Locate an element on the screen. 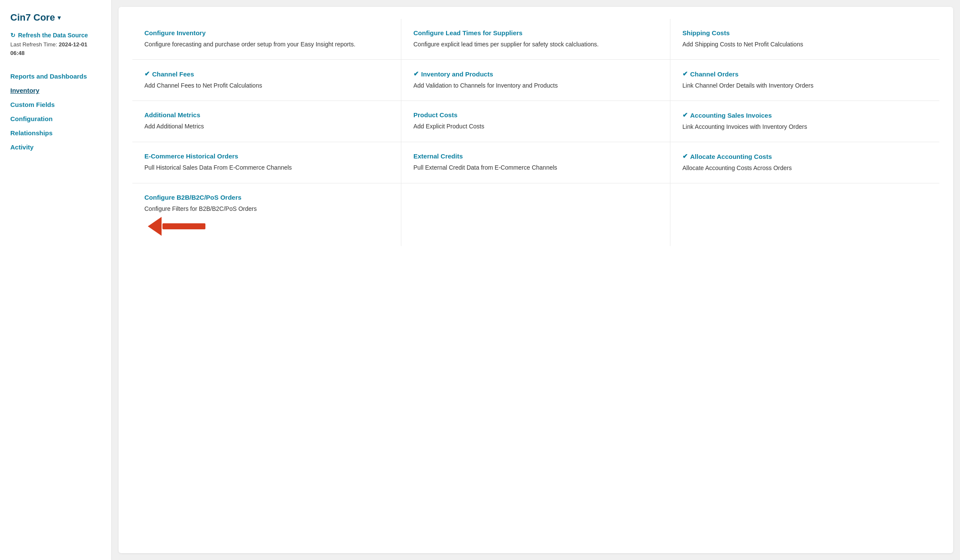  red-arrow is located at coordinates (268, 226).